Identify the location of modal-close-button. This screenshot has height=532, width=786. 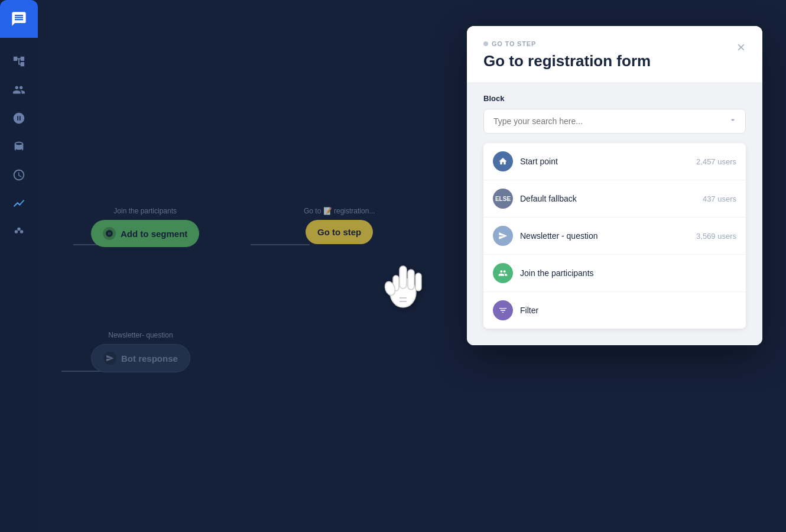
(741, 47).